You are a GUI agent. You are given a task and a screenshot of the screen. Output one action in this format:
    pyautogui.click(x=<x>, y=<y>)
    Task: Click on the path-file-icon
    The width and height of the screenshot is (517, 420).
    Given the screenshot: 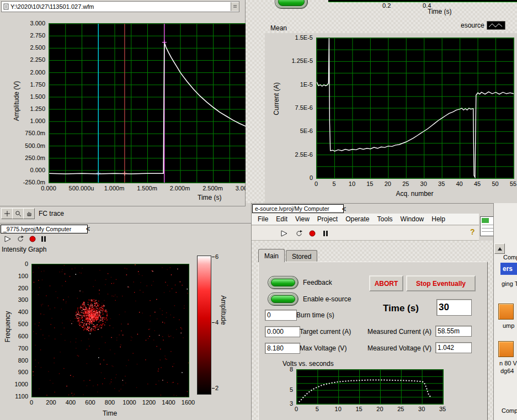 What is the action you would take?
    pyautogui.click(x=6, y=7)
    